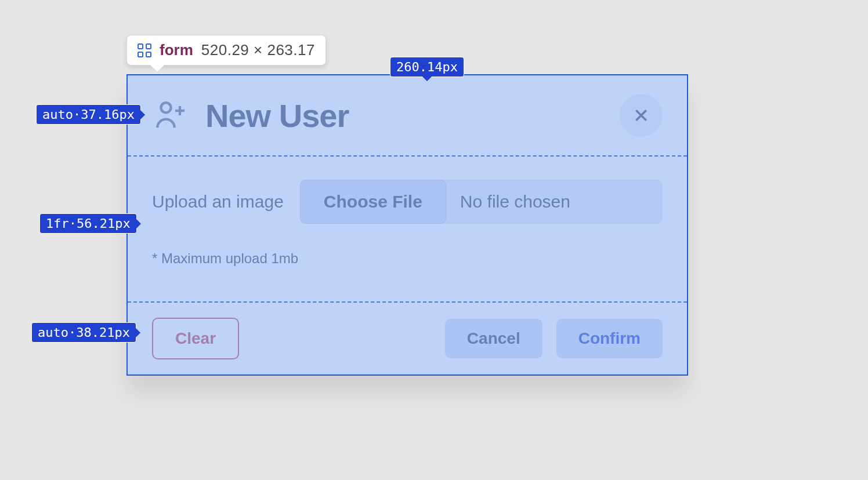 The height and width of the screenshot is (480, 868). I want to click on dialog-title: New User, so click(277, 116).